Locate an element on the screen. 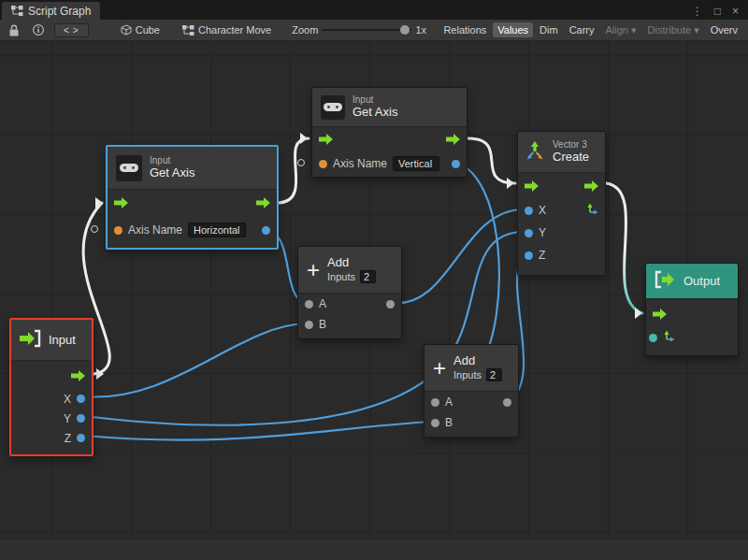 This screenshot has height=560, width=748. breadcrumb-graph: Character Move is located at coordinates (226, 30).